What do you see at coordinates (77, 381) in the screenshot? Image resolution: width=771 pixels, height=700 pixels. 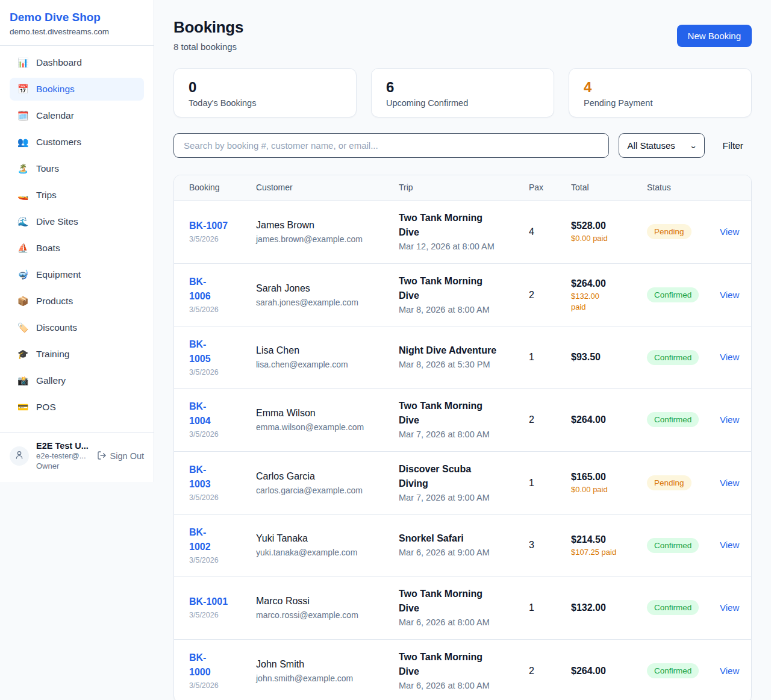 I see `sidebar-item-gallery: 📸Gallery` at bounding box center [77, 381].